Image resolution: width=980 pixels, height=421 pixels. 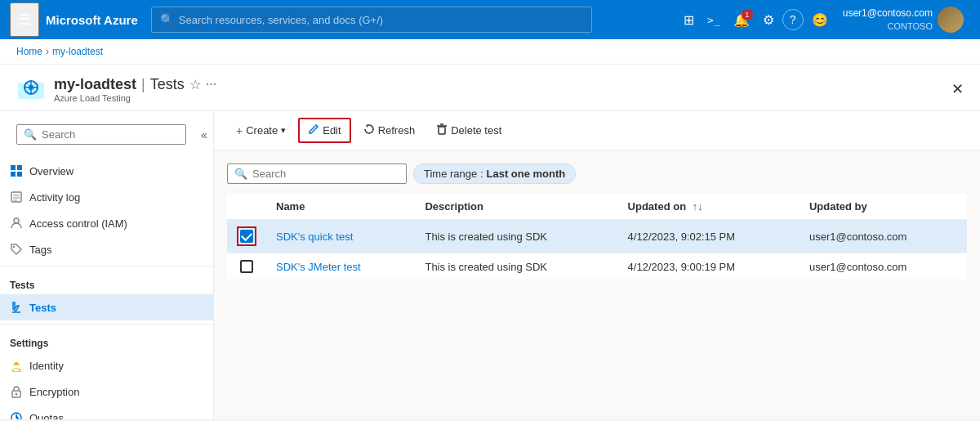 What do you see at coordinates (709, 207) in the screenshot?
I see `col-updated-on: Updated on ↑↓` at bounding box center [709, 207].